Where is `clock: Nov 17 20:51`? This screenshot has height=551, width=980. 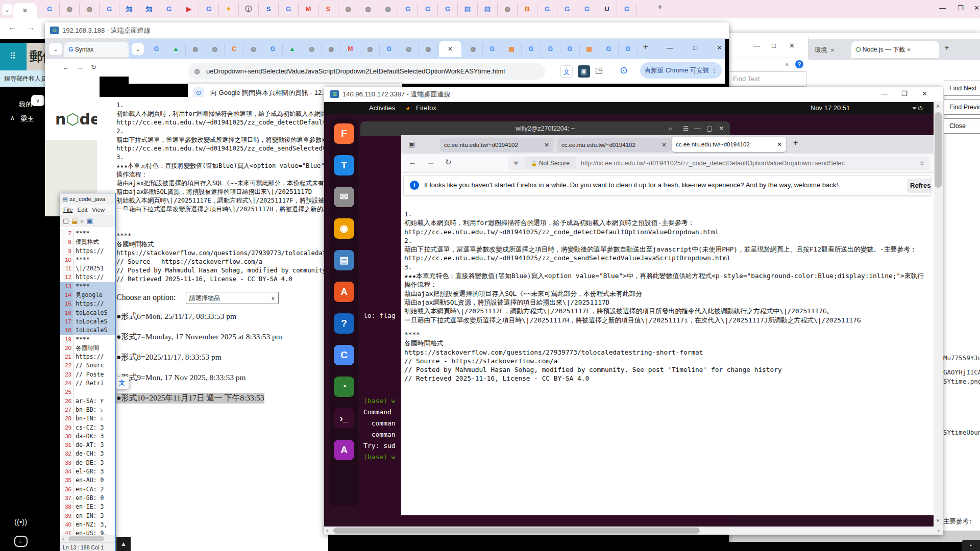 clock: Nov 17 20:51 is located at coordinates (830, 108).